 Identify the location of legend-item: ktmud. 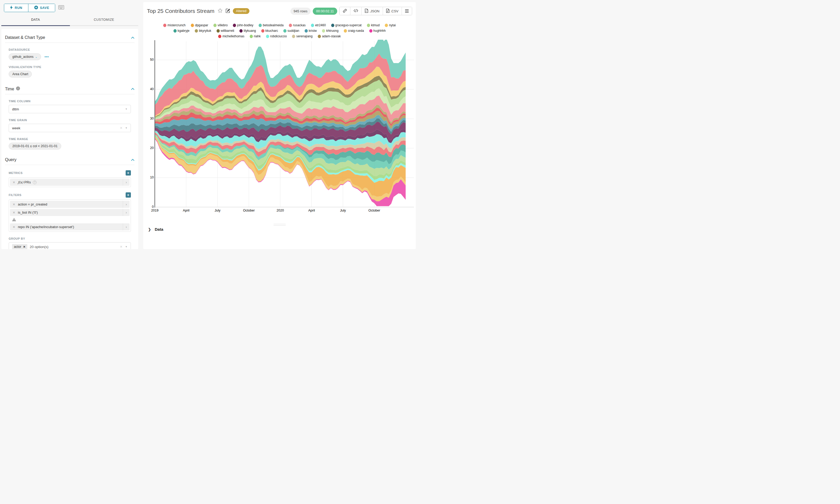
(373, 25).